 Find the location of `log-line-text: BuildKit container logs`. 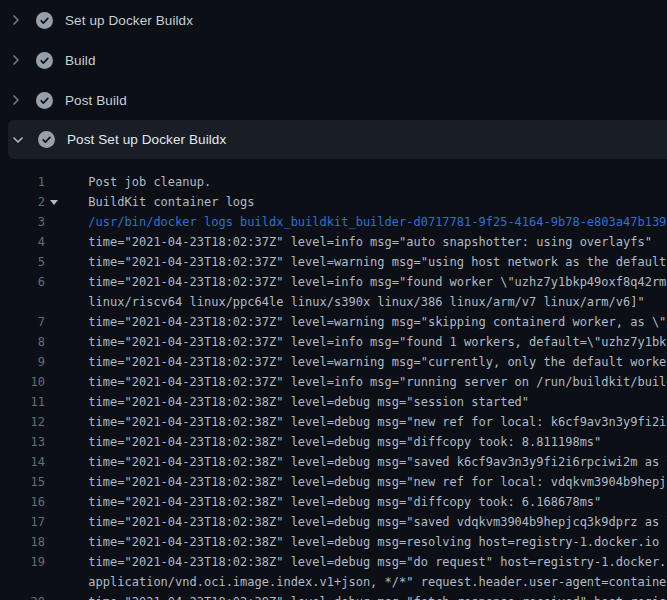

log-line-text: BuildKit container logs is located at coordinates (171, 202).